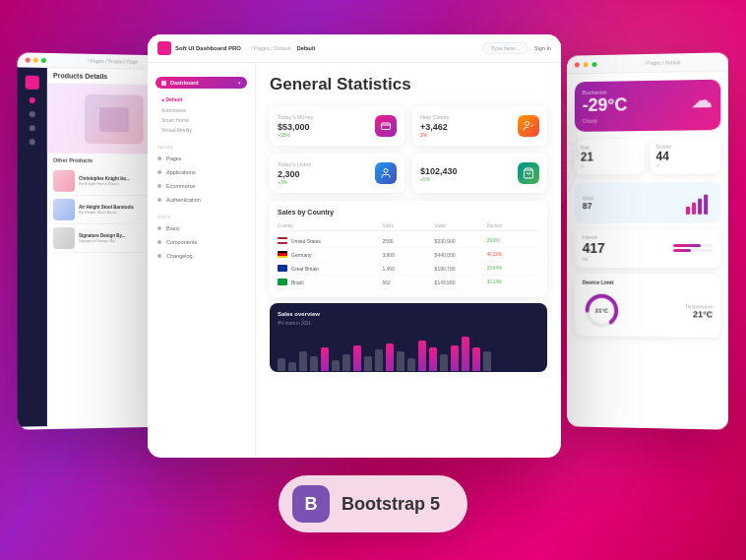 The width and height of the screenshot is (746, 560). I want to click on sidebar-item-changelog: Changelog, so click(201, 256).